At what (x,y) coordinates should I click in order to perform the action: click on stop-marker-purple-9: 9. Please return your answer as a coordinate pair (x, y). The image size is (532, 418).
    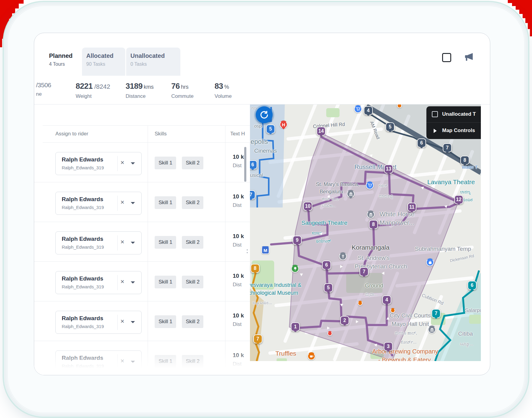
    Looking at the image, I should click on (297, 240).